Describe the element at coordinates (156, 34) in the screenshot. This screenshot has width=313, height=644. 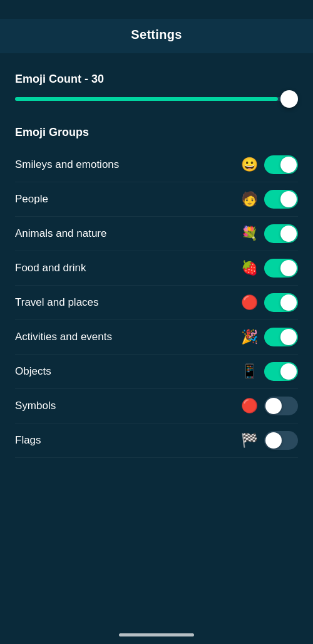
I see `header-title: Settings` at that location.